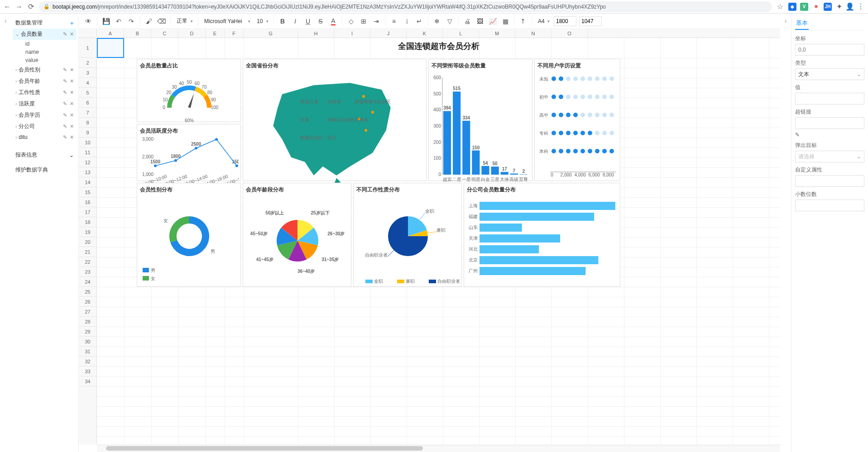 The image size is (868, 452). Describe the element at coordinates (88, 282) in the screenshot. I see `row-header: 24` at that location.